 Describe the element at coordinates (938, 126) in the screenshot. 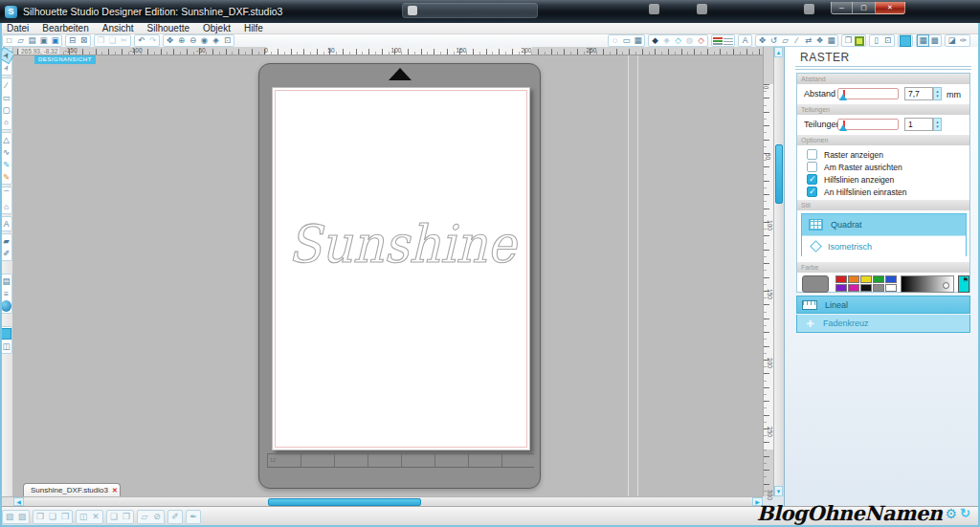

I see `spin-down-icon: ▾` at that location.